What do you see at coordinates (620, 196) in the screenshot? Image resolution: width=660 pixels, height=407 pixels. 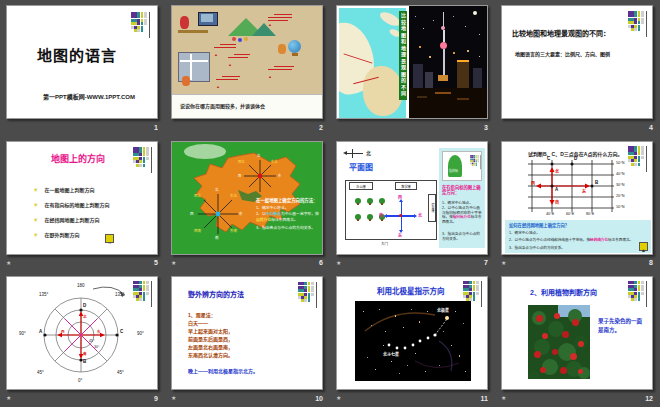 I see `lat-label: 20°N` at bounding box center [620, 196].